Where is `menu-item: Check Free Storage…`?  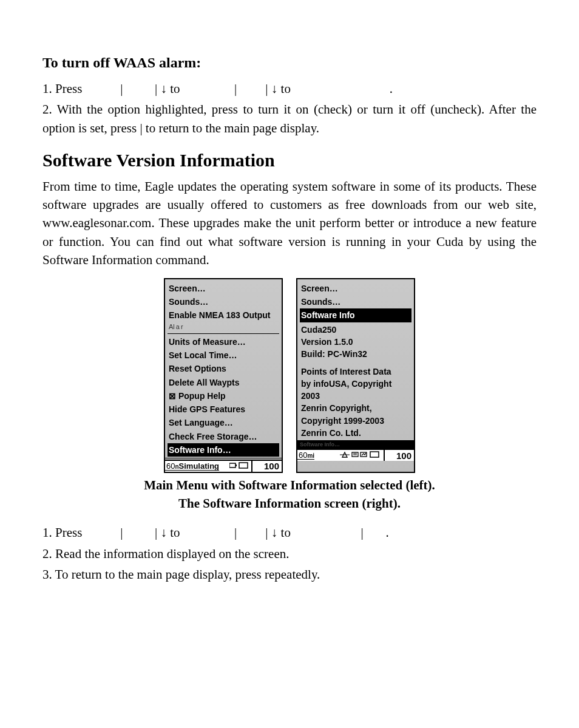
menu-item: Check Free Storage… is located at coordinates (223, 437).